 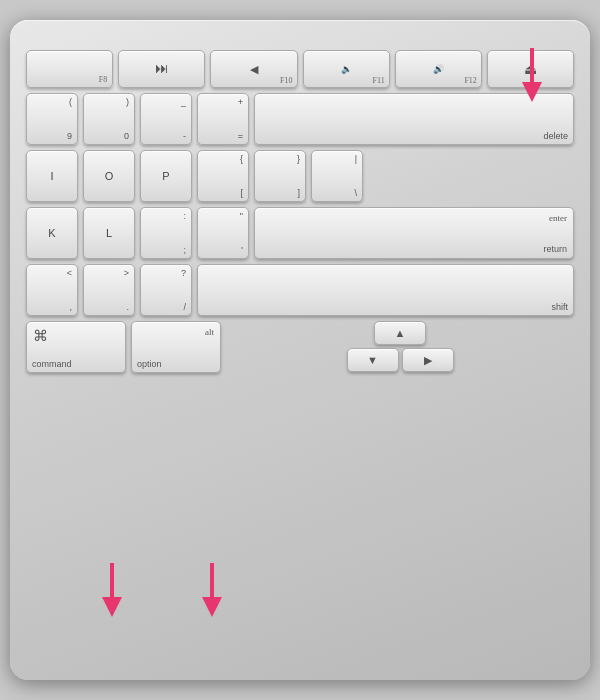 What do you see at coordinates (223, 233) in the screenshot?
I see `key-quote: " '` at bounding box center [223, 233].